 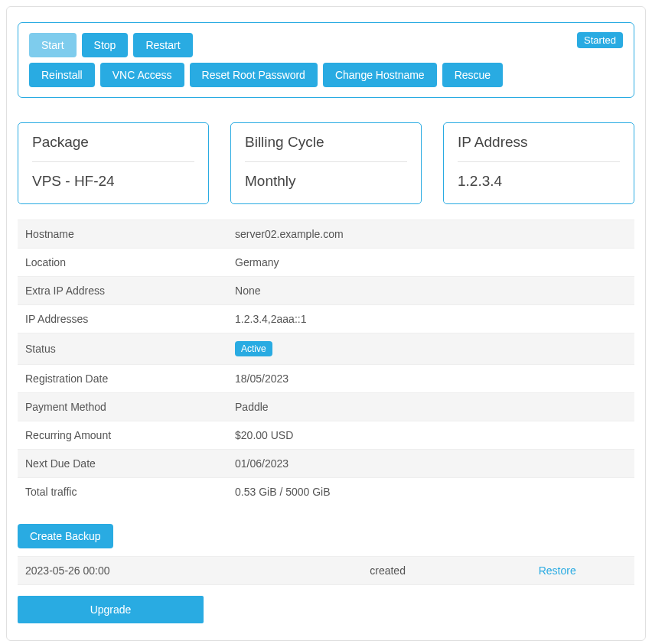 I want to click on package-card: Package VPS - HF-24, so click(x=113, y=164).